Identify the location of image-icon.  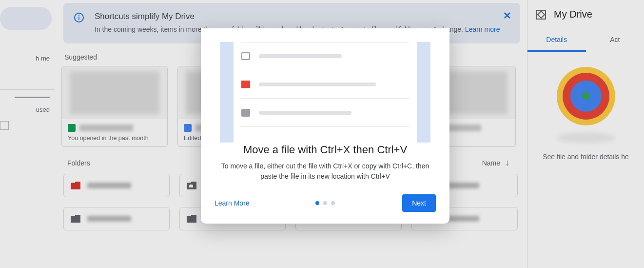
(246, 84).